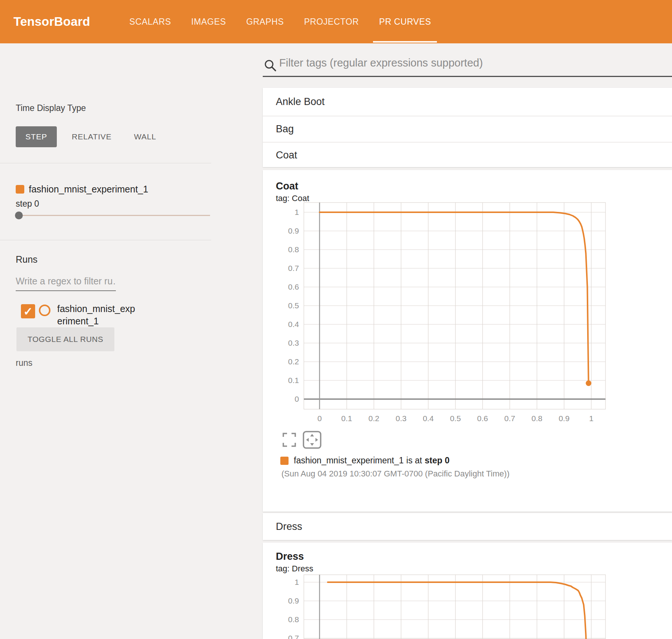 The image size is (672, 639). Describe the element at coordinates (24, 363) in the screenshot. I see `runs-footer-label: runs` at that location.